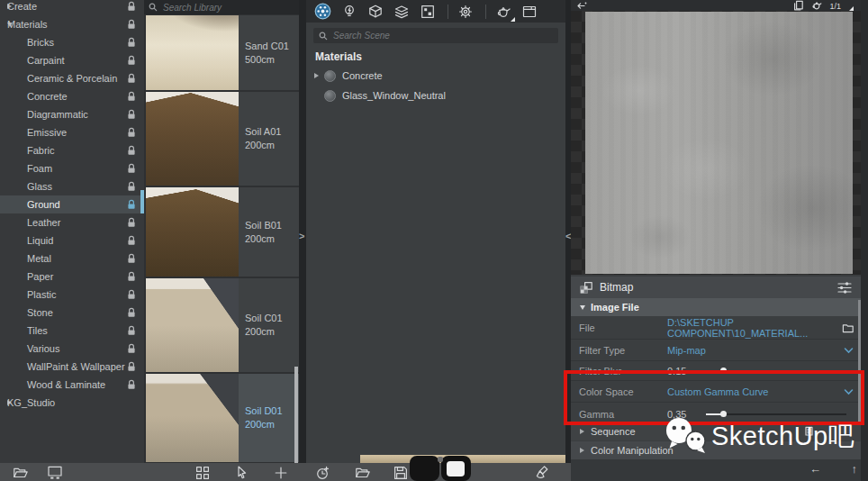  I want to click on sidebar-item-concrete: Concrete, so click(72, 96).